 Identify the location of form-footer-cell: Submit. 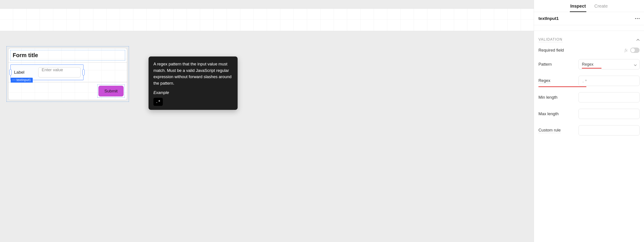
(68, 91).